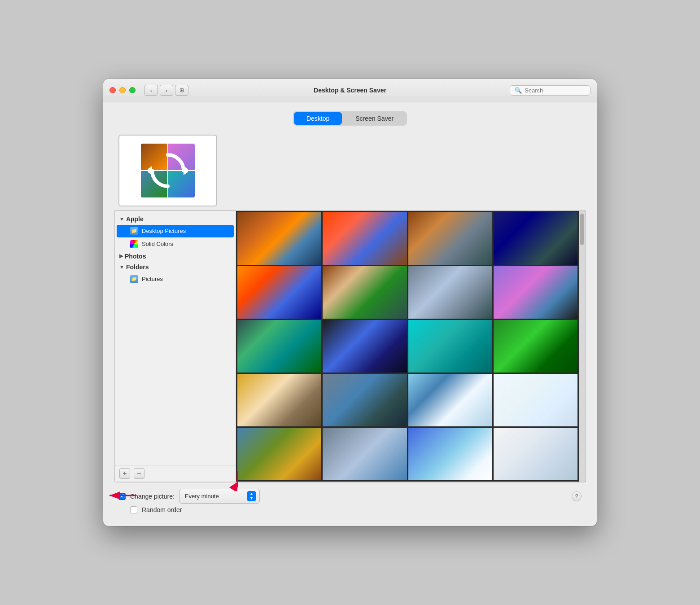 This screenshot has height=605, width=700. What do you see at coordinates (251, 498) in the screenshot?
I see `dropdown-arrow-down: ▼` at bounding box center [251, 498].